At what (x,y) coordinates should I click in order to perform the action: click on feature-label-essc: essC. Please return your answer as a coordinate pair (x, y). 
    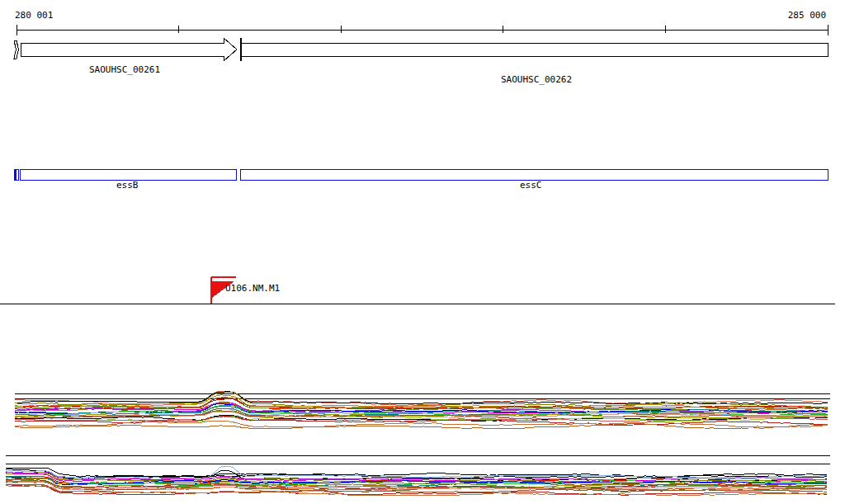
    Looking at the image, I should click on (531, 186).